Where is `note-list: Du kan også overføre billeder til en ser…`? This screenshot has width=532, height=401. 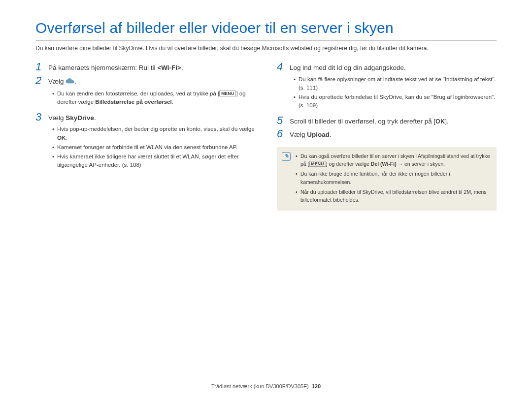
note-list: Du kan også overføre billeder til en ser… is located at coordinates (393, 179).